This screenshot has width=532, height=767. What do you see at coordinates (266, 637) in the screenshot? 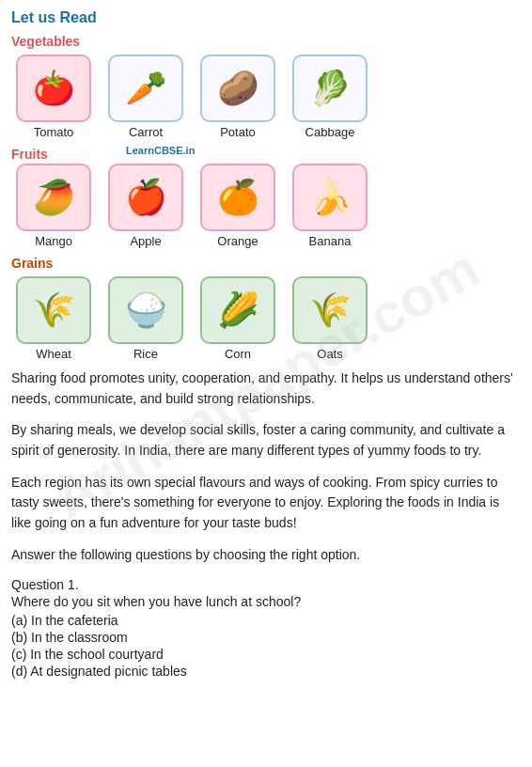
I see `option-b: (b) In the classroom` at bounding box center [266, 637].